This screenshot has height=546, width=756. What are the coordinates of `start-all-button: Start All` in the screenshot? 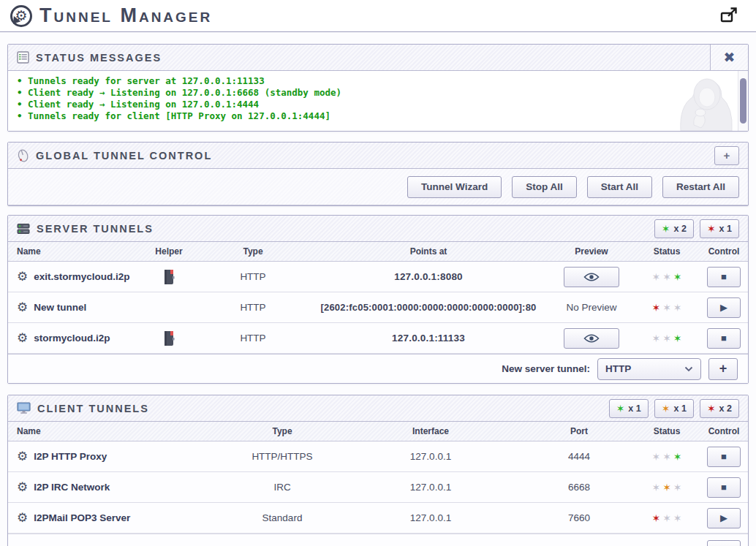 It's located at (620, 187).